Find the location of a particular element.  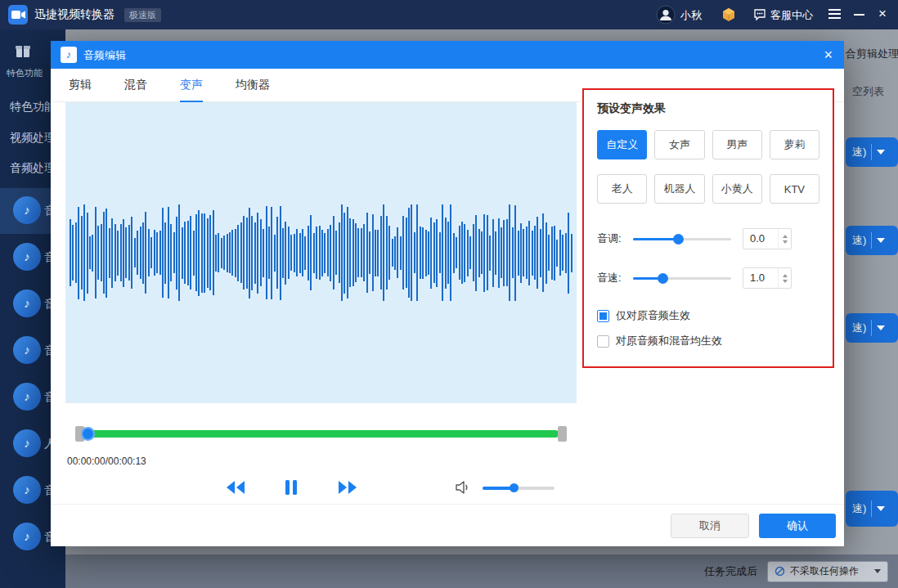

after-task-dropdown: 不采取任何操作 is located at coordinates (828, 572).